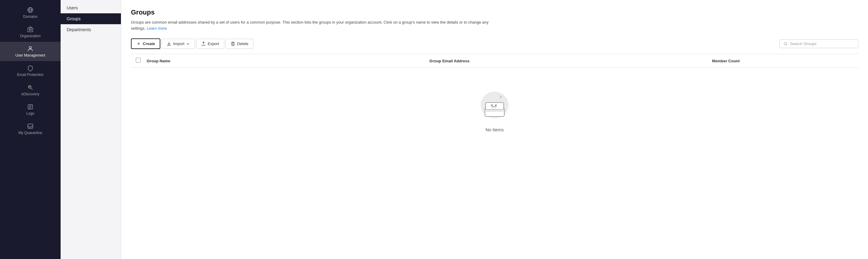 The image size is (868, 259). What do you see at coordinates (495, 12) in the screenshot?
I see `page-title: Groups` at bounding box center [495, 12].